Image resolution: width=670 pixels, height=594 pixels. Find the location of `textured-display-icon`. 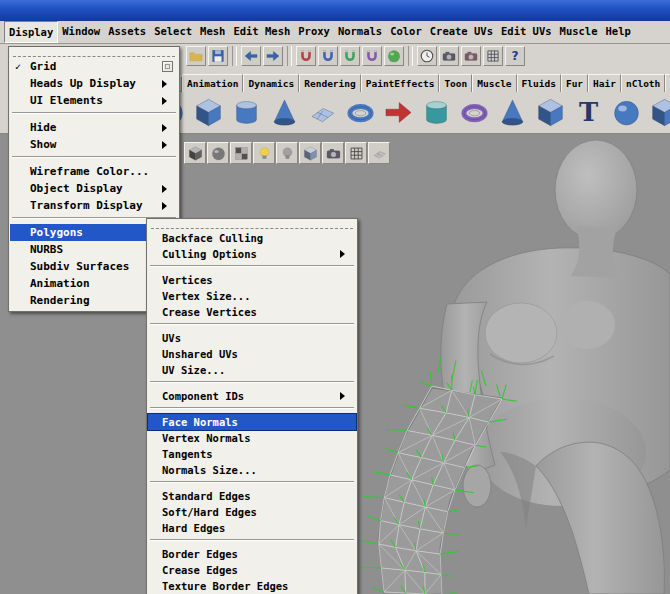

textured-display-icon is located at coordinates (241, 153).